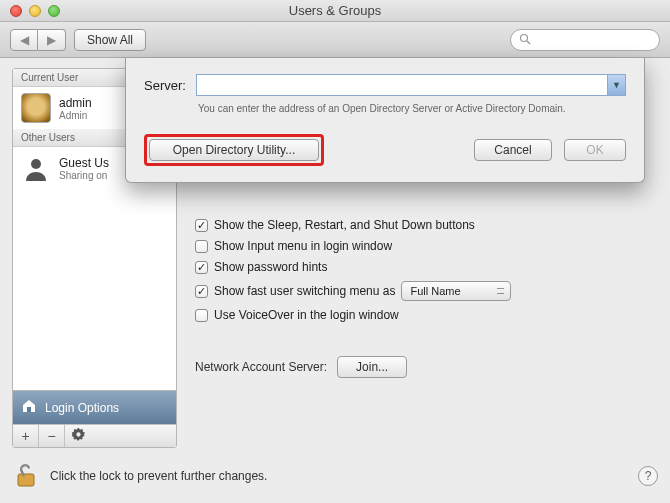 The width and height of the screenshot is (670, 503). I want to click on opt-label: Show the Sleep, Restart, and Shut Down b…, so click(344, 225).